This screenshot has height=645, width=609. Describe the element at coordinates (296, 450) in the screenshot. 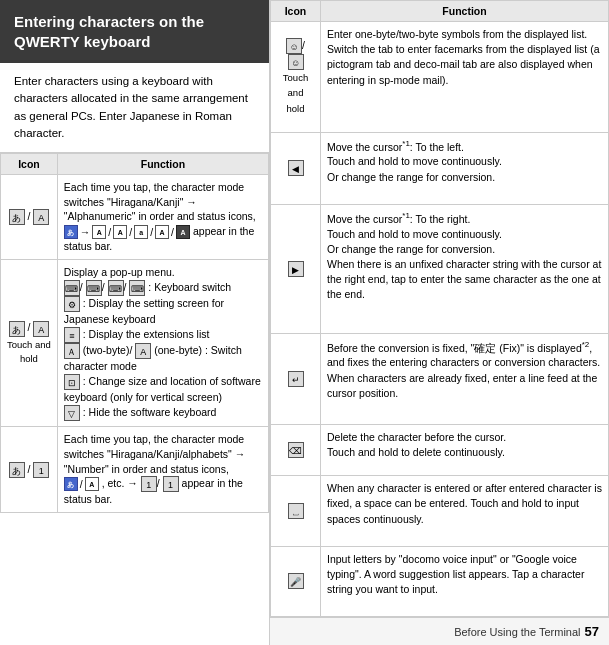

I see `delete-icon: ⌫` at that location.